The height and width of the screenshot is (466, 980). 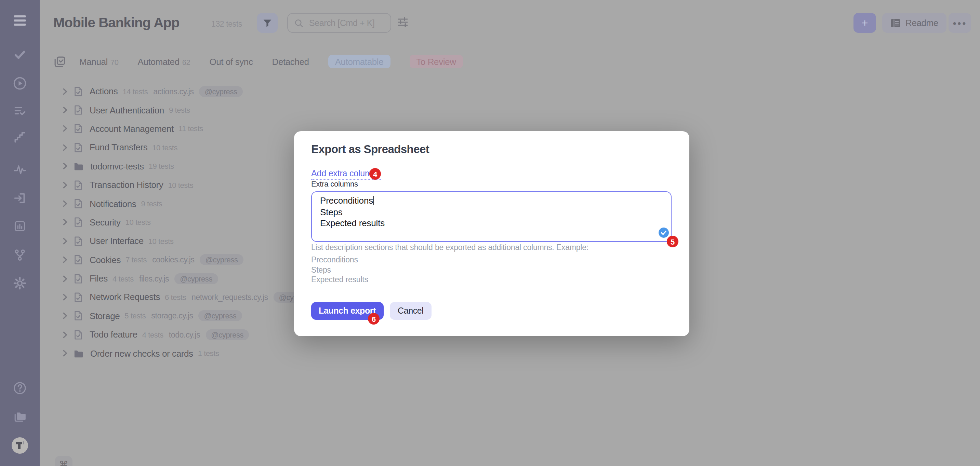 What do you see at coordinates (494, 247) in the screenshot?
I see `field-helper-text: List description sections that should be…` at bounding box center [494, 247].